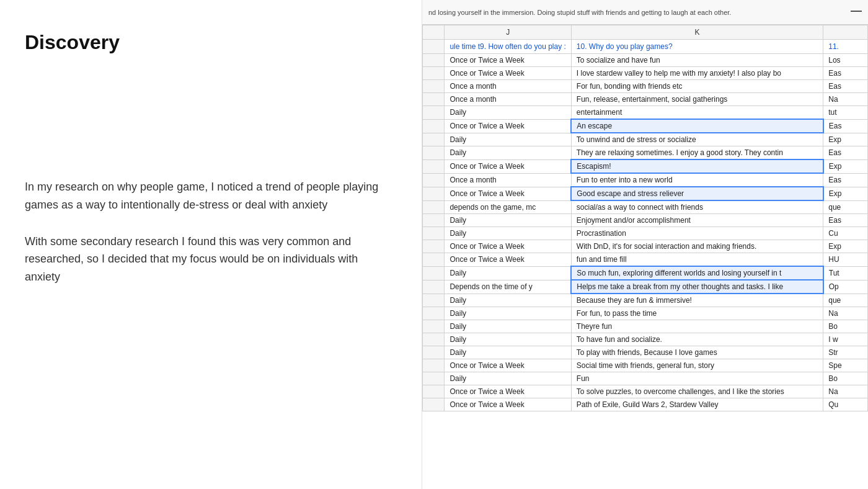 The width and height of the screenshot is (868, 489). What do you see at coordinates (846, 405) in the screenshot?
I see `cell-extra: Qu` at bounding box center [846, 405].